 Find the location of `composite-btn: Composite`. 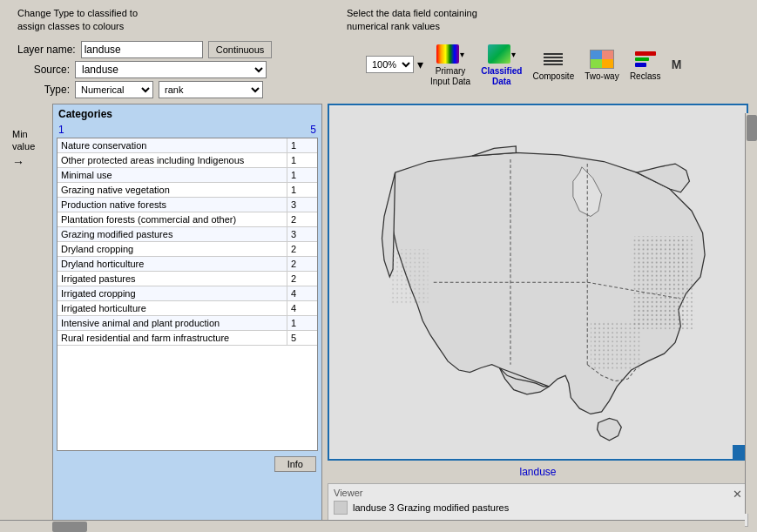

composite-btn: Composite is located at coordinates (553, 64).